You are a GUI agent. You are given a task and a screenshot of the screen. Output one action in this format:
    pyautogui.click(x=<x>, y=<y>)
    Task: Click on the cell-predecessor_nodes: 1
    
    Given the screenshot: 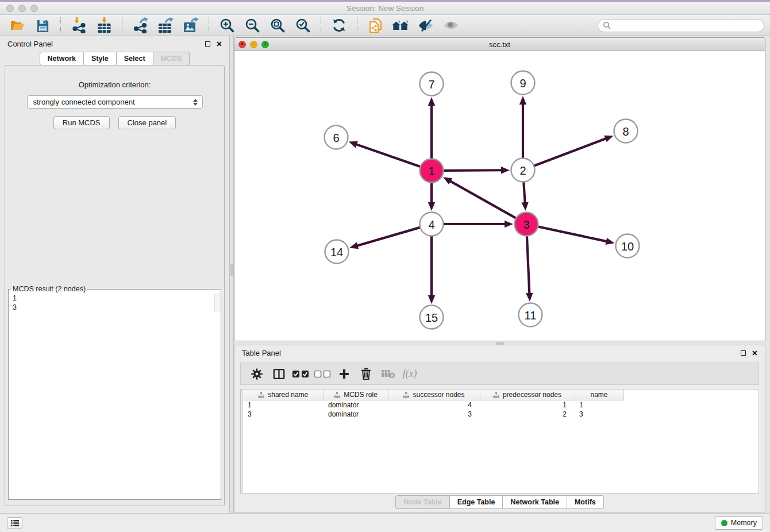 What is the action you would take?
    pyautogui.click(x=528, y=406)
    